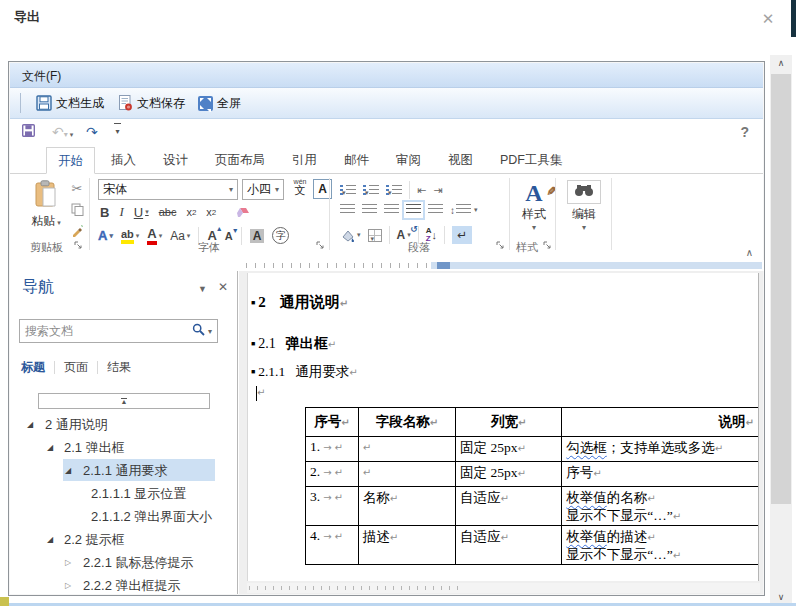  What do you see at coordinates (142, 212) in the screenshot?
I see `underline-button: U` at bounding box center [142, 212].